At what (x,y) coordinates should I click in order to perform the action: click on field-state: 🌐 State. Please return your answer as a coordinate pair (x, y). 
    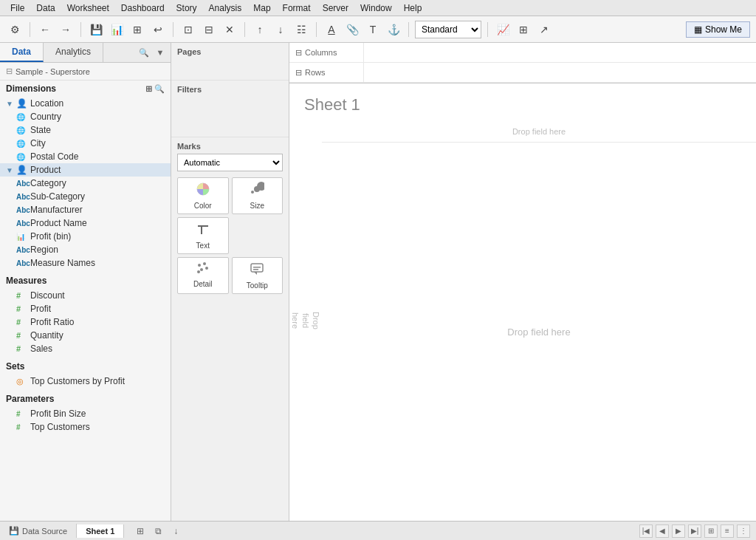
    Looking at the image, I should click on (86, 130).